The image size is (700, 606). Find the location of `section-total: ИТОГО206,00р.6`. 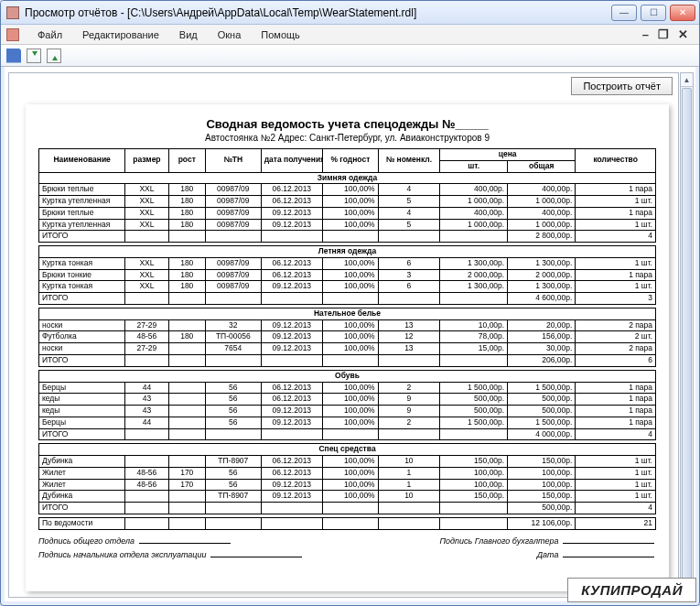

section-total: ИТОГО206,00р.6 is located at coordinates (348, 361).